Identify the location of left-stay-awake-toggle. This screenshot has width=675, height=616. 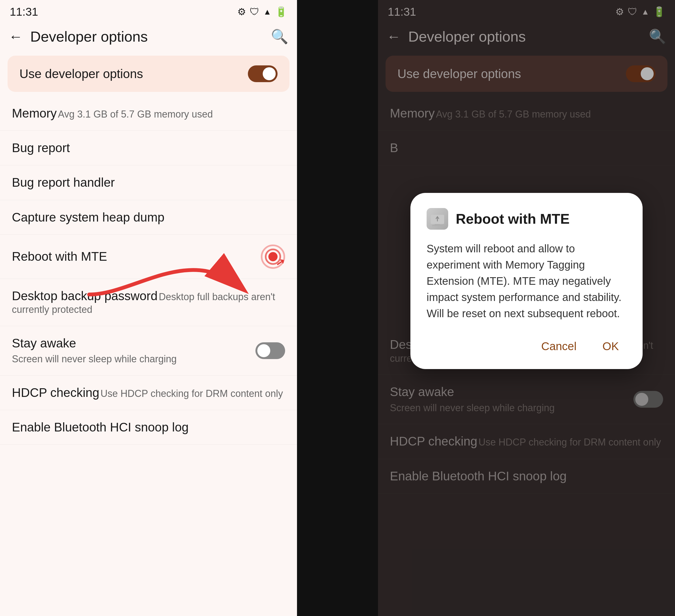
(271, 351).